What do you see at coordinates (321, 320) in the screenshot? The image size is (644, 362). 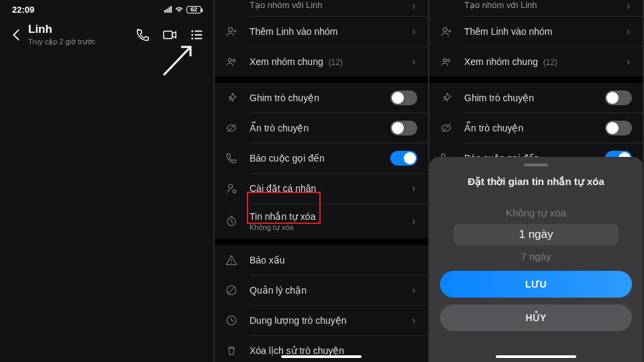 I see `row-storage: Dung lượng trò chuyện ›` at bounding box center [321, 320].